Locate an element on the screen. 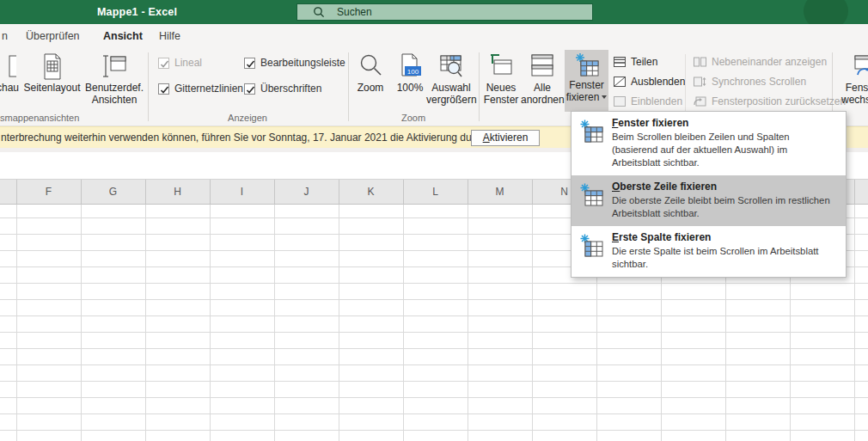  freeze-panes-menu: Fenster fixieren Beim Scrollen bleiben Z… is located at coordinates (708, 194).